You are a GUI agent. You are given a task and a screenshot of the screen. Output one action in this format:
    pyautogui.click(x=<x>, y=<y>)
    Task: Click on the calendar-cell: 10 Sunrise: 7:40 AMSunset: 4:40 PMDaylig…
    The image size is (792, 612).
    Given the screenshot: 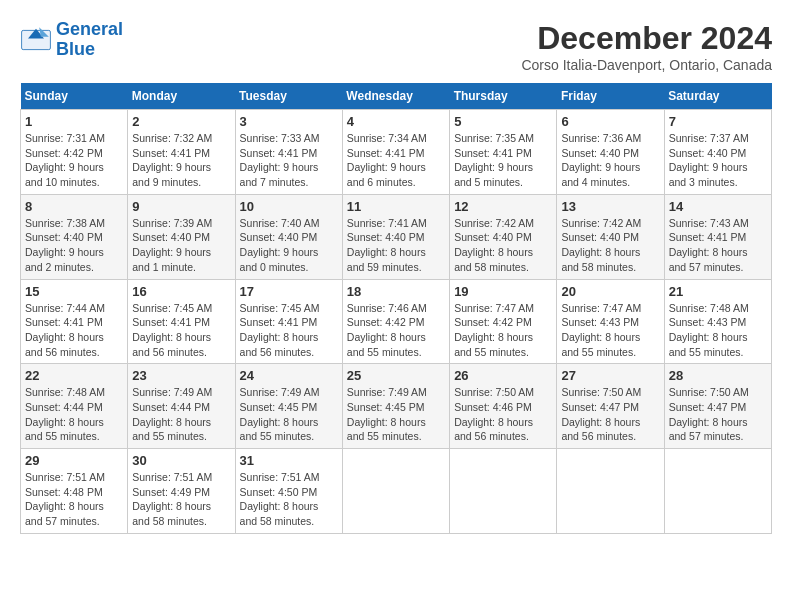 What is the action you would take?
    pyautogui.click(x=288, y=236)
    